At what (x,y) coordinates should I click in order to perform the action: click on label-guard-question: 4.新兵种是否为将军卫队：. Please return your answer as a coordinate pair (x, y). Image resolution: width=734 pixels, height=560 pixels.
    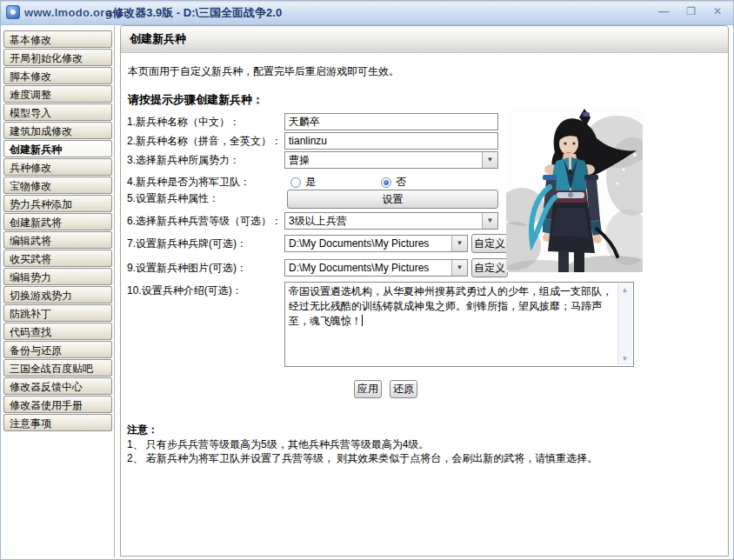
    Looking at the image, I should click on (189, 182).